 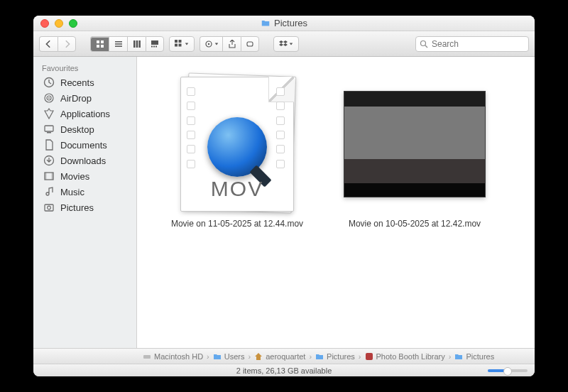 What do you see at coordinates (85, 176) in the screenshot?
I see `sidebar-item-movies: Movies` at bounding box center [85, 176].